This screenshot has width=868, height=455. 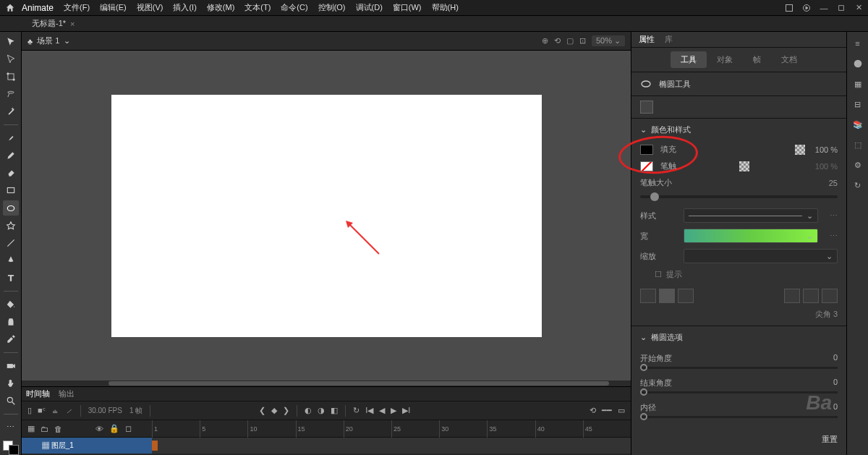 What do you see at coordinates (858, 64) in the screenshot?
I see `color-dock-icon` at bounding box center [858, 64].